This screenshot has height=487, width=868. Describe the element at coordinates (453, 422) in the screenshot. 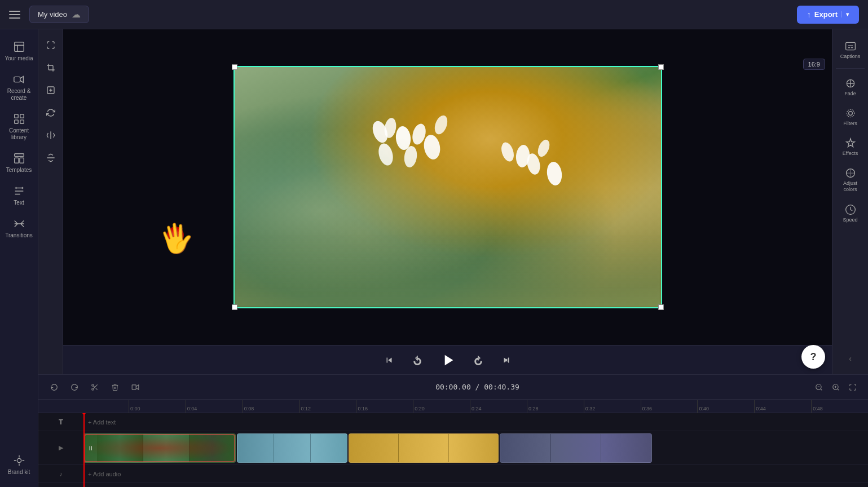

I see `text-track-row: T + Add text` at that location.